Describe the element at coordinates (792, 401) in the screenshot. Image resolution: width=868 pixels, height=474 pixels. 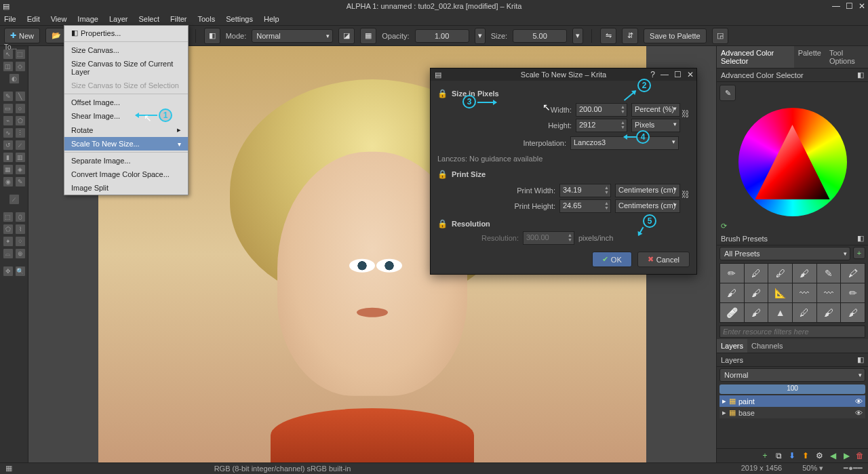
I see `layer-row: ▸▦paint👁` at that location.